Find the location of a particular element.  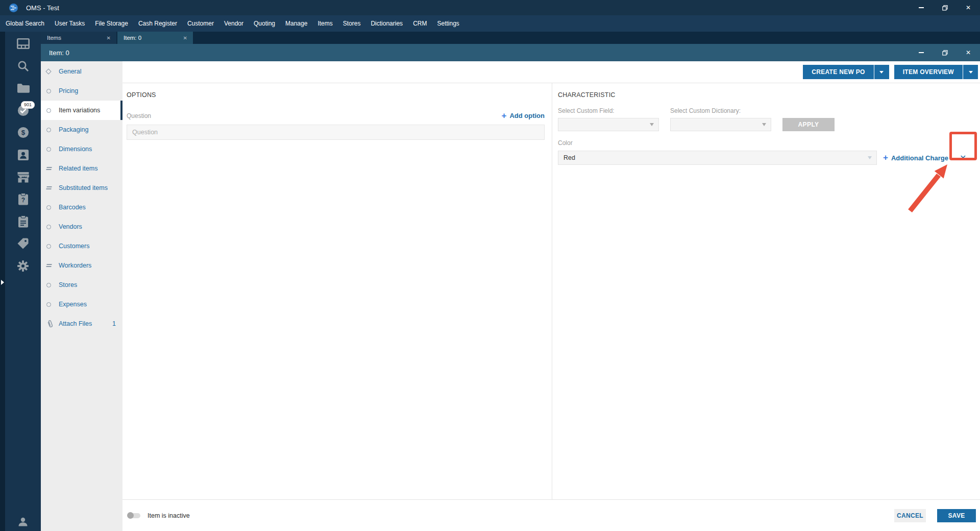

menu-item-file-storage: File Storage is located at coordinates (111, 23).